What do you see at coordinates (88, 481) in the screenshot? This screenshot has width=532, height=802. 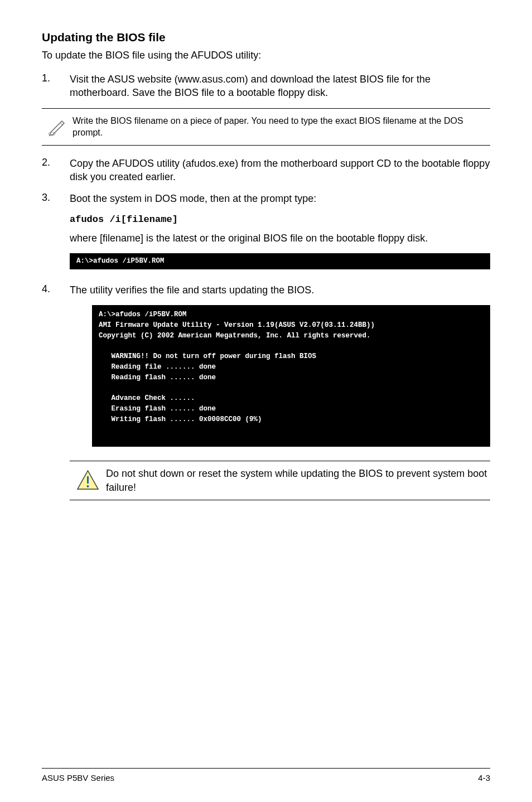 I see `warning-triangle-icon` at bounding box center [88, 481].